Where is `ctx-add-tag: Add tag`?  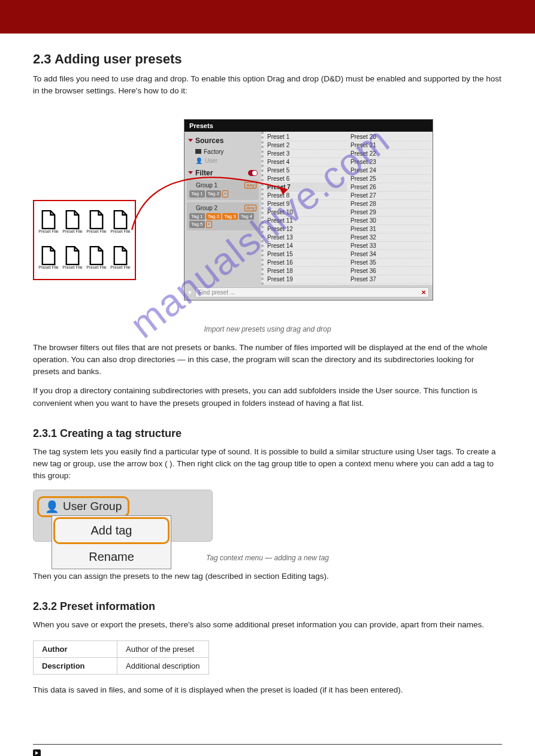
ctx-add-tag: Add tag is located at coordinates (111, 530).